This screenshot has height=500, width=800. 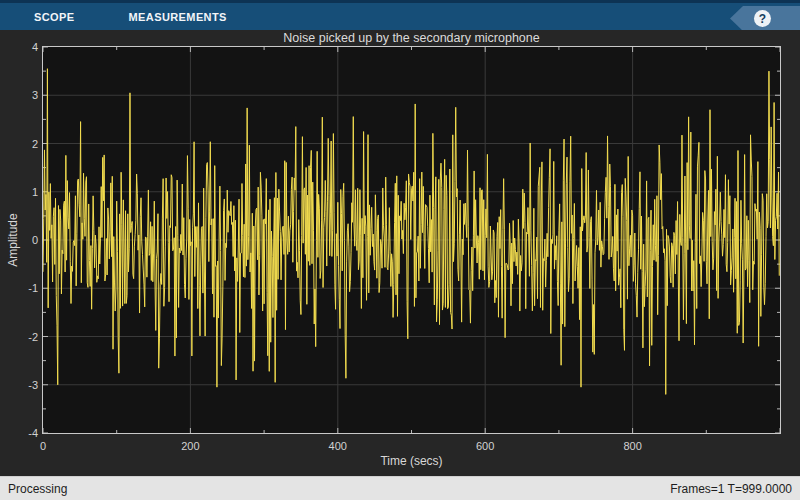 I want to click on y-tick-label: 2, so click(x=19, y=144).